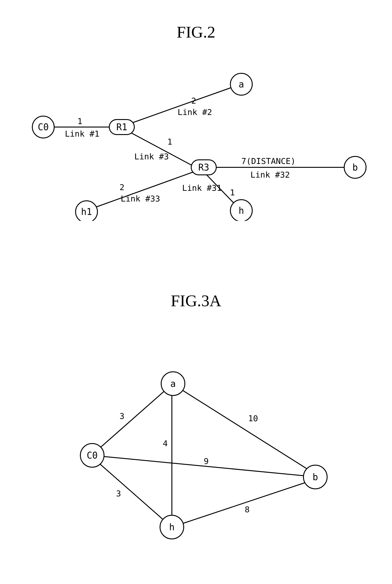  I want to click on fig3a-node-b-label: b, so click(315, 477).